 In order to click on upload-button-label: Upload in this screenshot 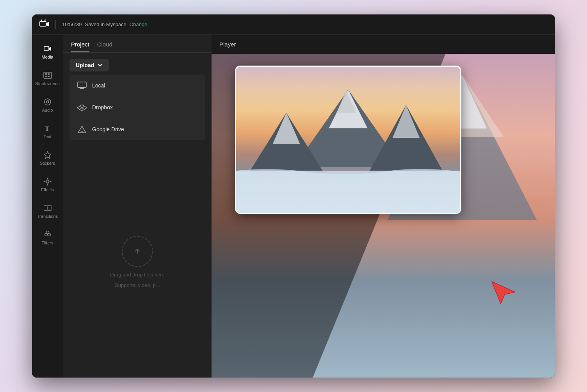, I will do `click(85, 65)`.